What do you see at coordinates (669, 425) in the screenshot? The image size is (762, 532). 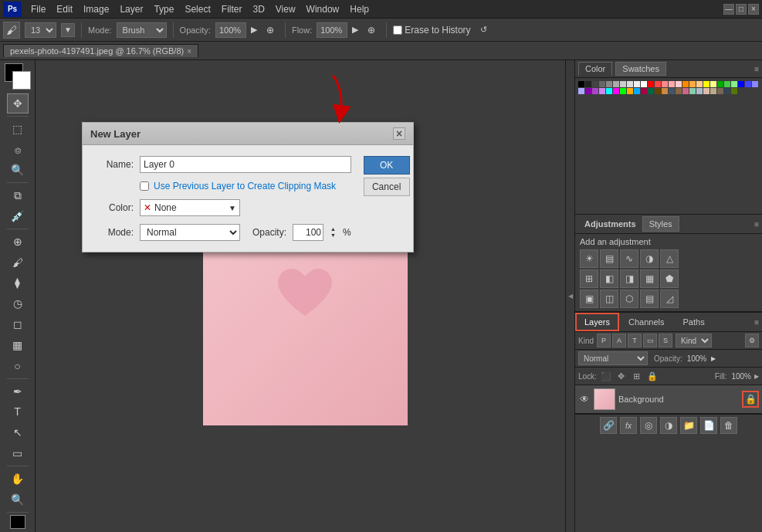 I see `layer-adjustment-btn: ◑` at bounding box center [669, 425].